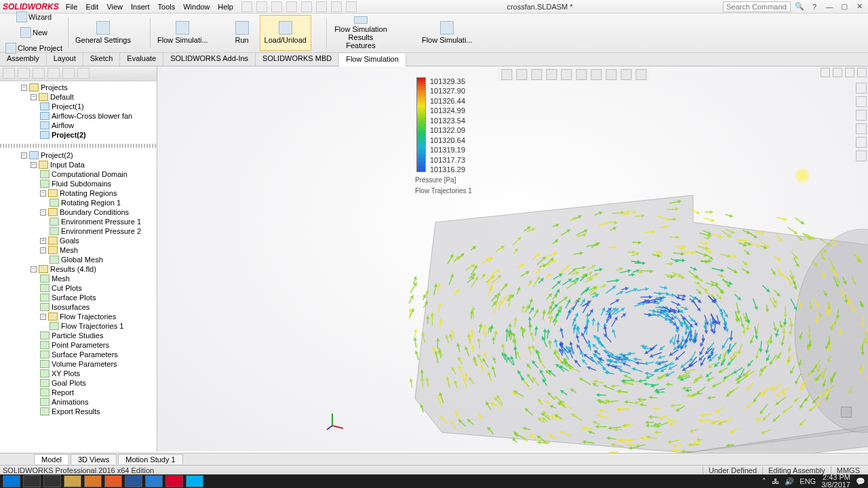  I want to click on tree-xy-plots: XY Plots, so click(66, 373).